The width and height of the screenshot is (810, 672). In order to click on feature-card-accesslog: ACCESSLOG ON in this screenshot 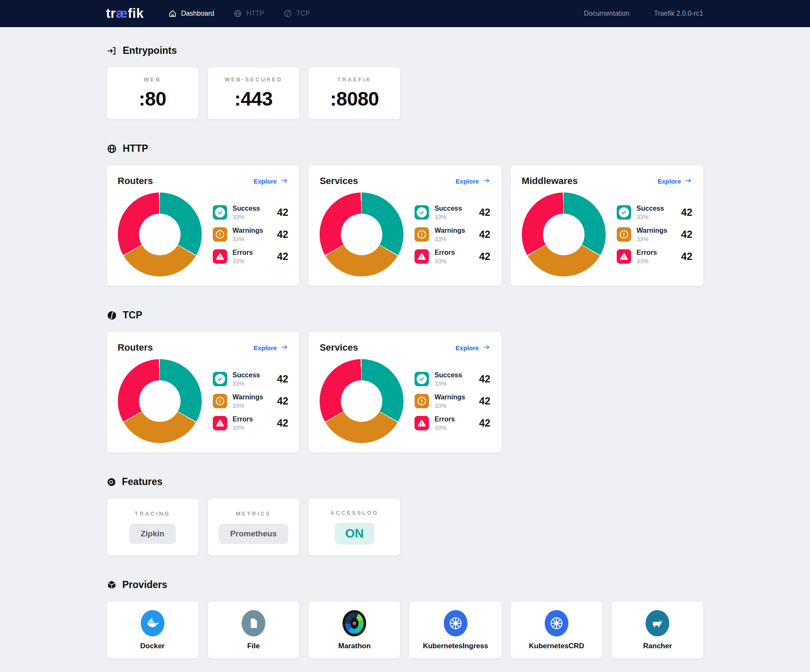, I will do `click(354, 527)`.